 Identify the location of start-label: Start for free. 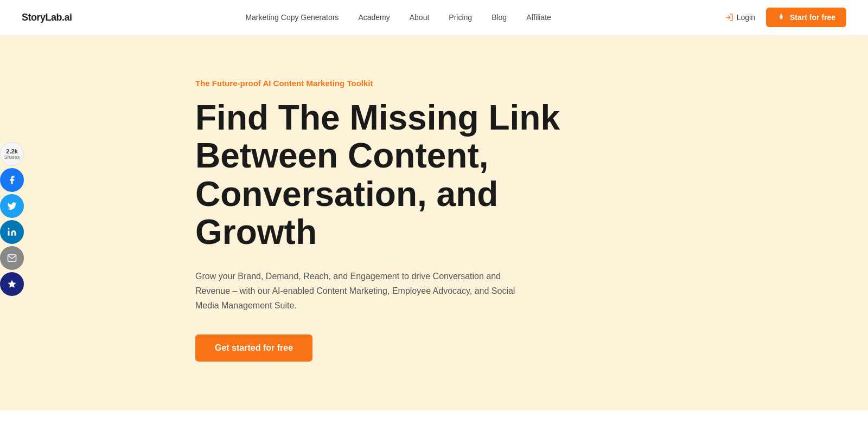
(813, 17).